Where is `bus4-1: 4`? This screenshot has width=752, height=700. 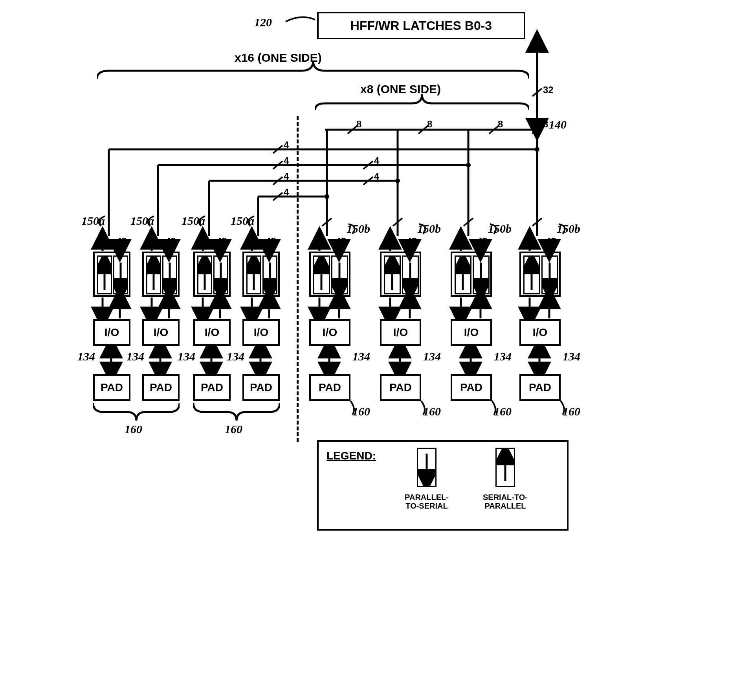 bus4-1: 4 is located at coordinates (286, 161).